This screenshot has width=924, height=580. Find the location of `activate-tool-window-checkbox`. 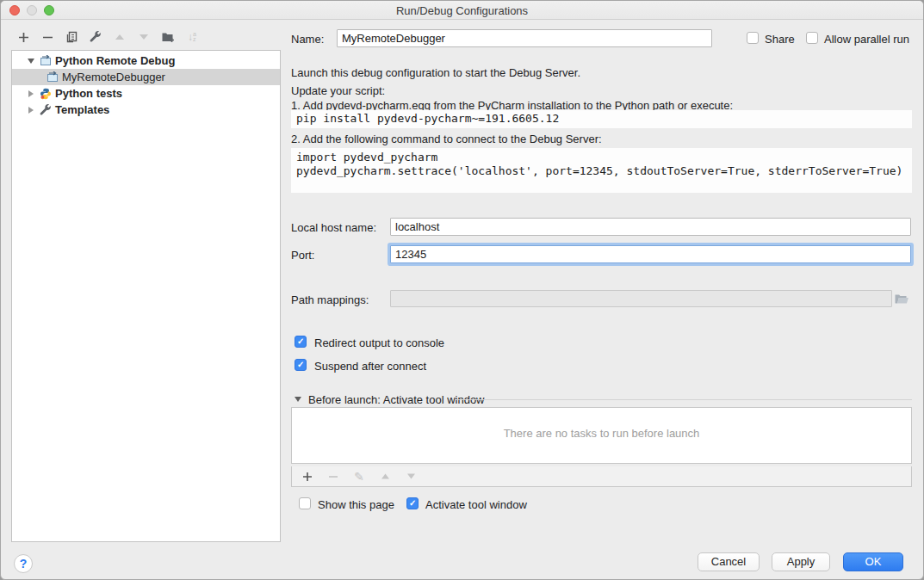

activate-tool-window-checkbox is located at coordinates (412, 503).